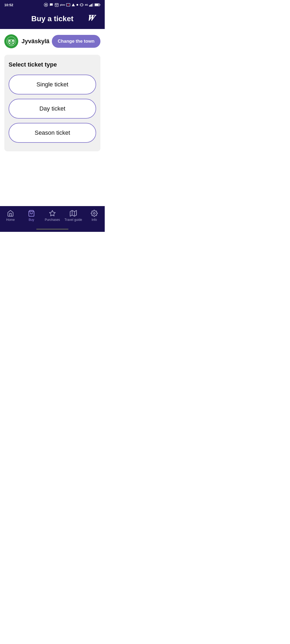  What do you see at coordinates (11, 45) in the screenshot?
I see `svg-text: LINKKI` at bounding box center [11, 45].